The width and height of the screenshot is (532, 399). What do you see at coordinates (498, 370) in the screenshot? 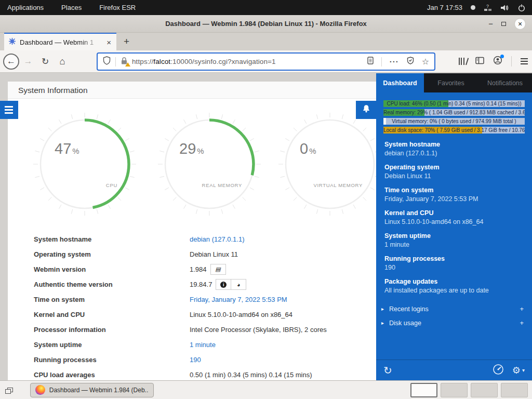
I see `speedometer-icon` at bounding box center [498, 370].